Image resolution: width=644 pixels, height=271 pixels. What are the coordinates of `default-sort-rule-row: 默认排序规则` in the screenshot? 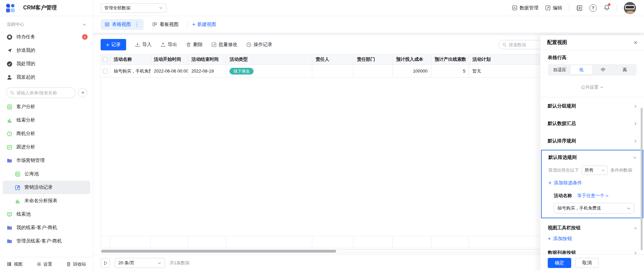 It's located at (592, 141).